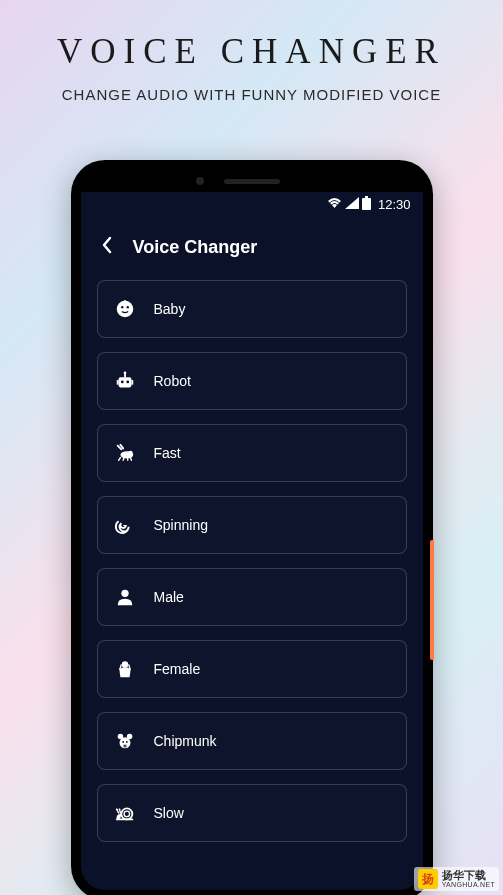 This screenshot has height=895, width=503. What do you see at coordinates (456, 879) in the screenshot?
I see `watermark: 扬 扬华下载 YANGHUA.NET` at bounding box center [456, 879].